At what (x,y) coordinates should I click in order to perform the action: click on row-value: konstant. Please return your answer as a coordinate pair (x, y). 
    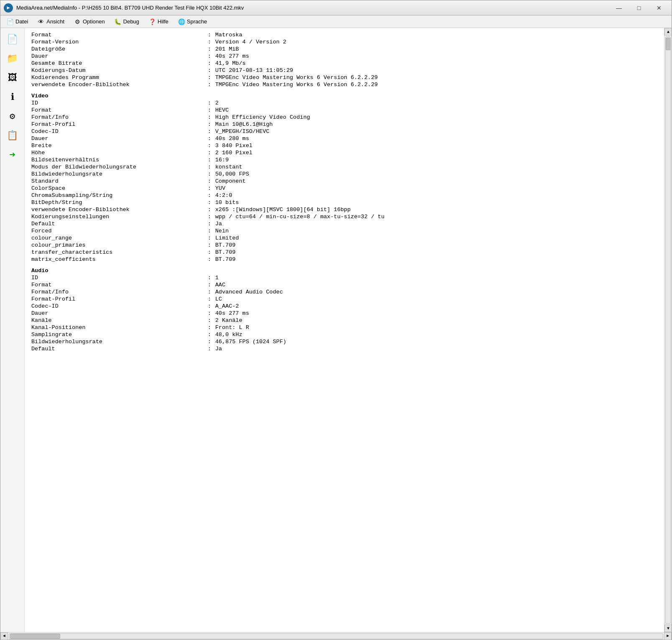
    Looking at the image, I should click on (436, 167).